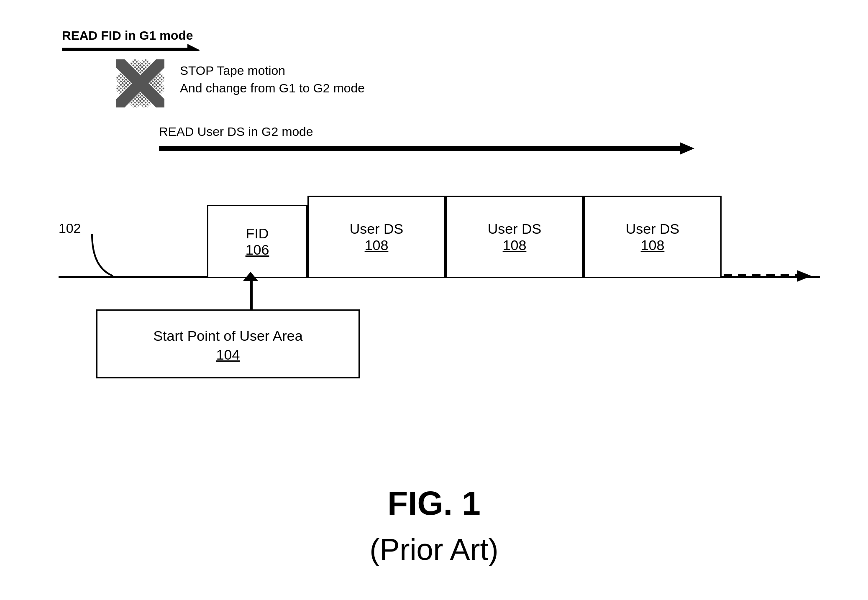  What do you see at coordinates (515, 229) in the screenshot?
I see `user-ds-label-2: User DS` at bounding box center [515, 229].